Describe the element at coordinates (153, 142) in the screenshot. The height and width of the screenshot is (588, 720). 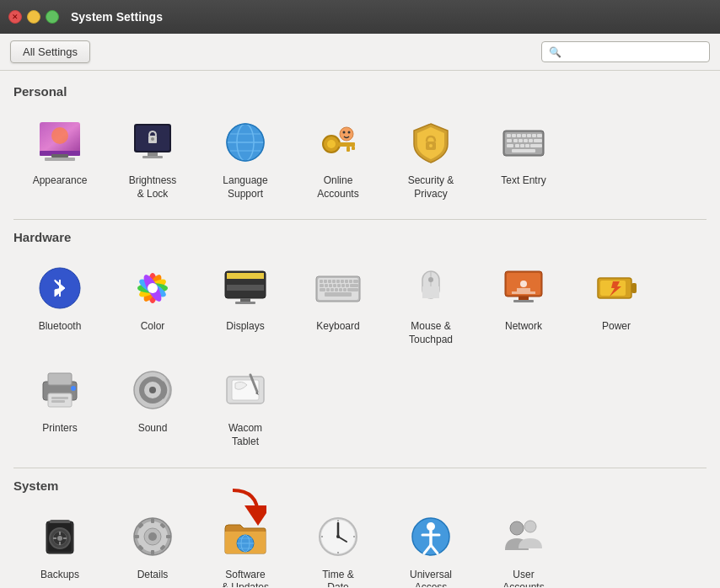
I see `brightness-lock-icon` at that location.